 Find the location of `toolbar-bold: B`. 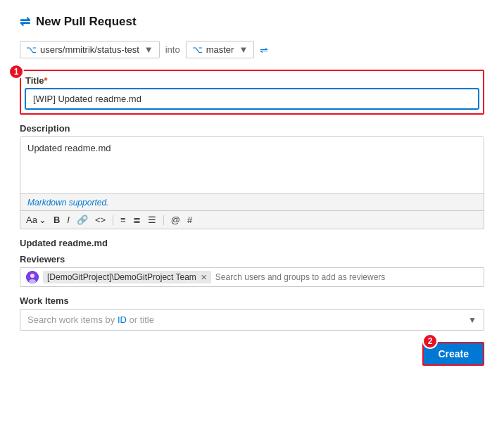

toolbar-bold: B is located at coordinates (56, 219).